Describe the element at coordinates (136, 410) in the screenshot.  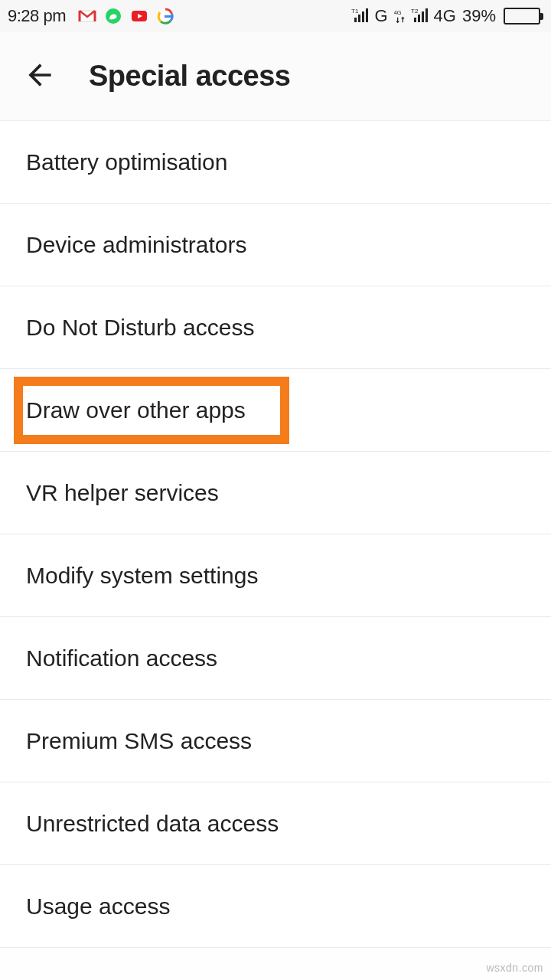
I see `settings-item-label: Draw over other apps` at that location.